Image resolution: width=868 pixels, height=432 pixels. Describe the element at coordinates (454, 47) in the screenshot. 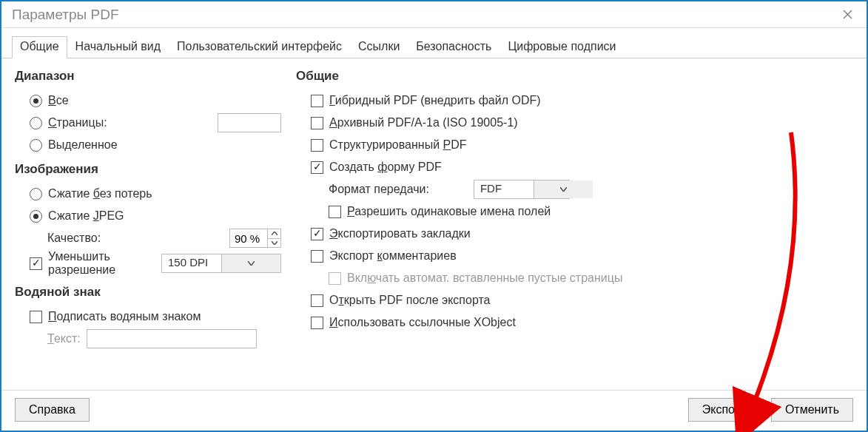

I see `tab-security: Безопасность` at that location.